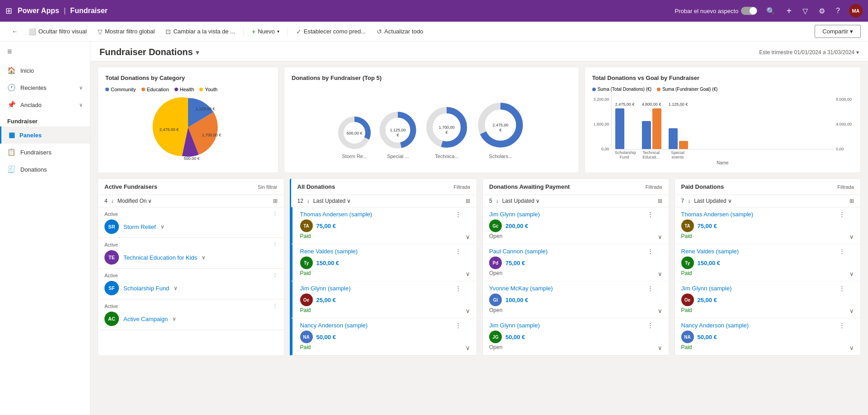 The width and height of the screenshot is (868, 415). Describe the element at coordinates (852, 274) in the screenshot. I see `expand-paid-2: ∨` at that location.